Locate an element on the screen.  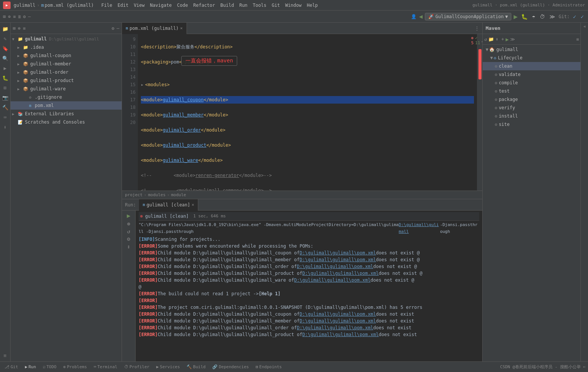
bottom-tab-services: ▶ Services is located at coordinates (168, 367).